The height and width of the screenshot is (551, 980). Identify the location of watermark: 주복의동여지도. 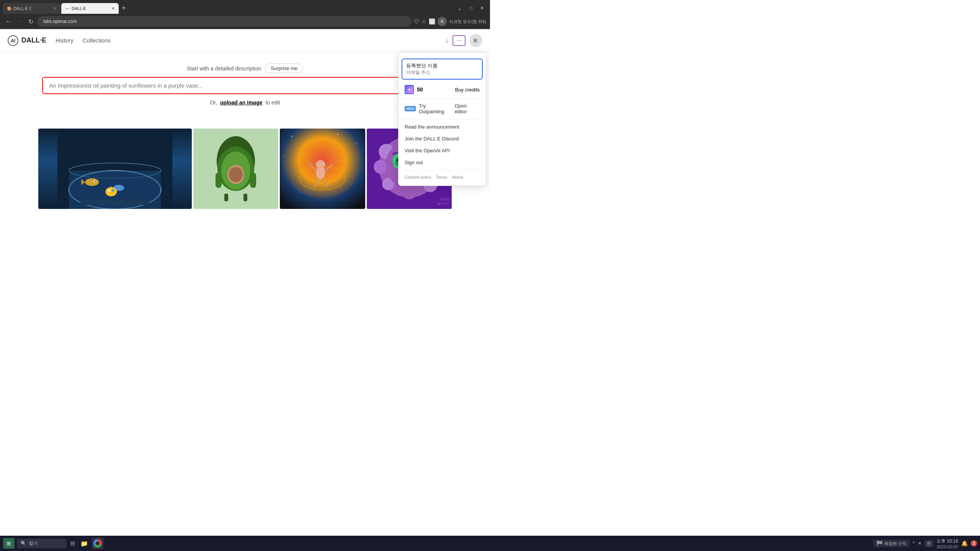
(443, 202).